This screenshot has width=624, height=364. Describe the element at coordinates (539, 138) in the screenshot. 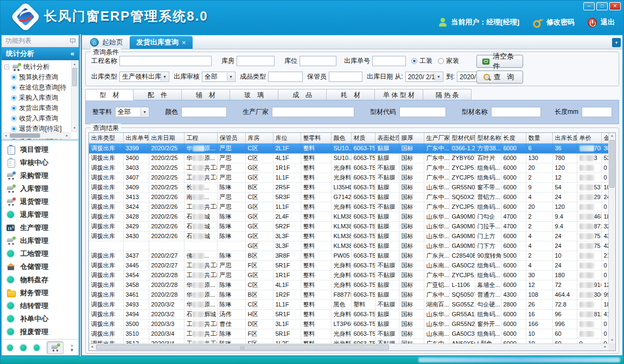

I see `column-header-17: 数量` at that location.